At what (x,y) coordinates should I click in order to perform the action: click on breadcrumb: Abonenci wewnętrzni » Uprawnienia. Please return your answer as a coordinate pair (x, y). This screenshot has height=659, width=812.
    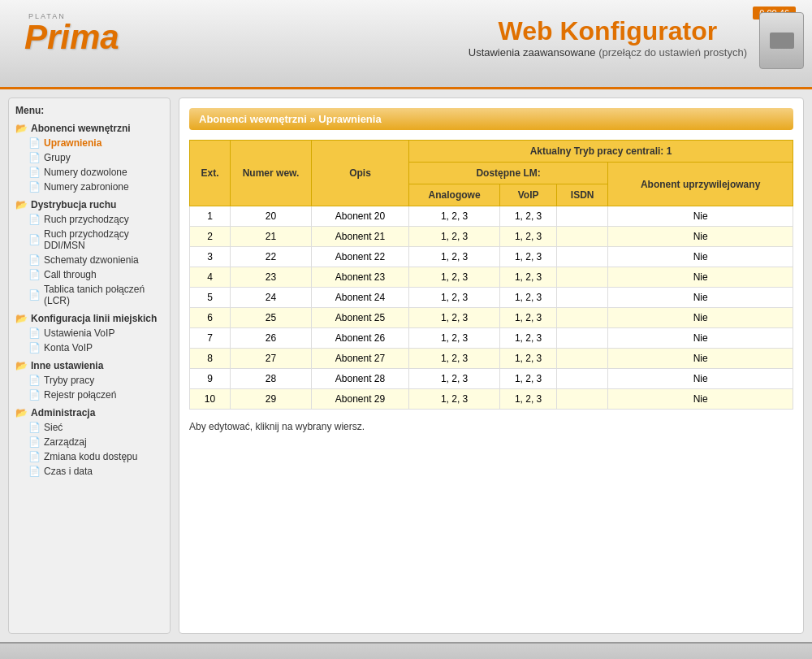
    Looking at the image, I should click on (491, 119).